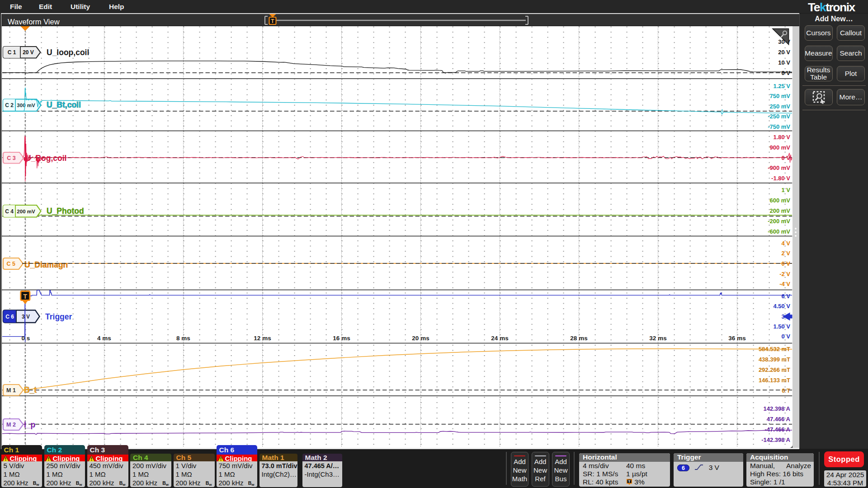  I want to click on svg-text: 3 V, so click(26, 317).